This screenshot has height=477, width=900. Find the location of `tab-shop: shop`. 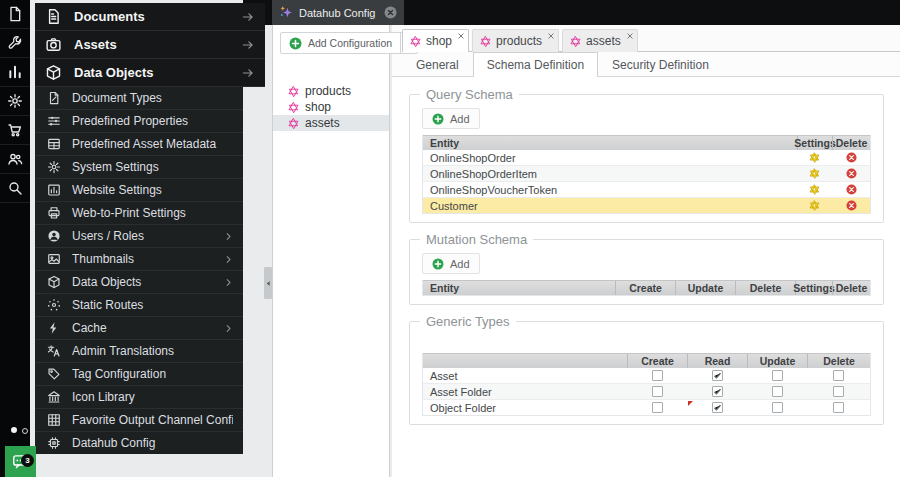

tab-shop: shop is located at coordinates (436, 40).